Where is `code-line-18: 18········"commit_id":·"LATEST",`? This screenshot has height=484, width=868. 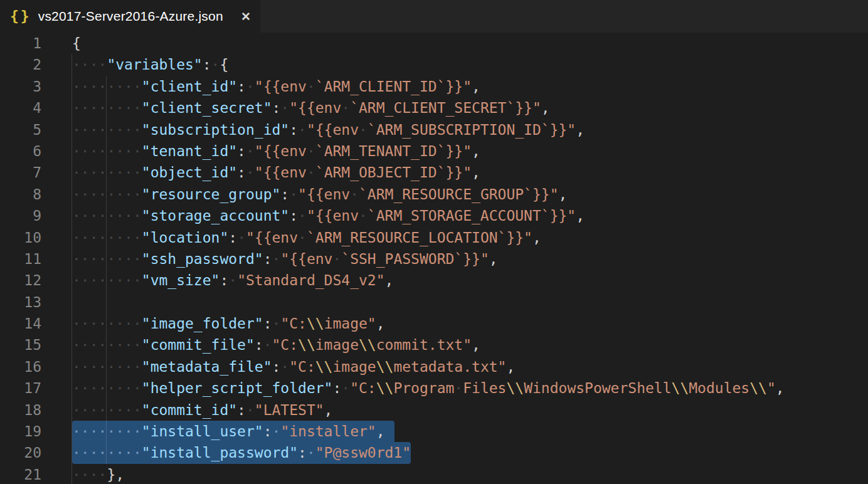 code-line-18: 18········"commit_id":·"LATEST", is located at coordinates (434, 410).